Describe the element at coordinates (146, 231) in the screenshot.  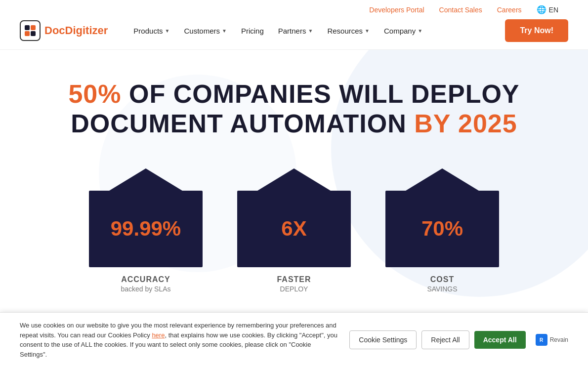
I see `stat-card-accuracy: 99.99% ACCURACY backed by SLAs` at that location.